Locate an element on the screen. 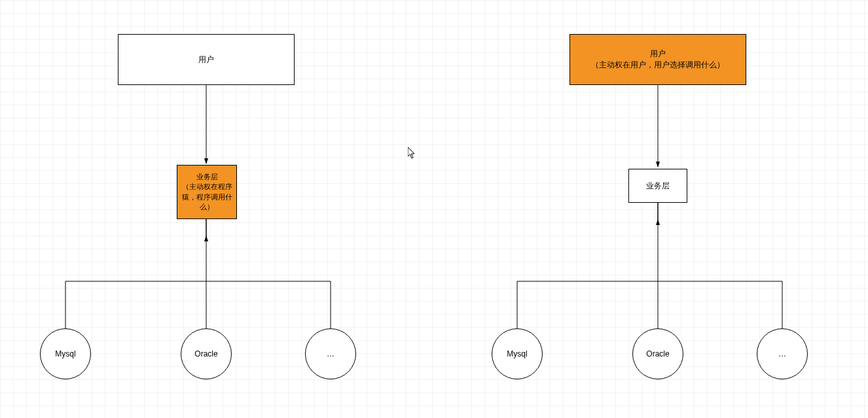 The width and height of the screenshot is (868, 418). left-user-box: 用户 is located at coordinates (206, 60).